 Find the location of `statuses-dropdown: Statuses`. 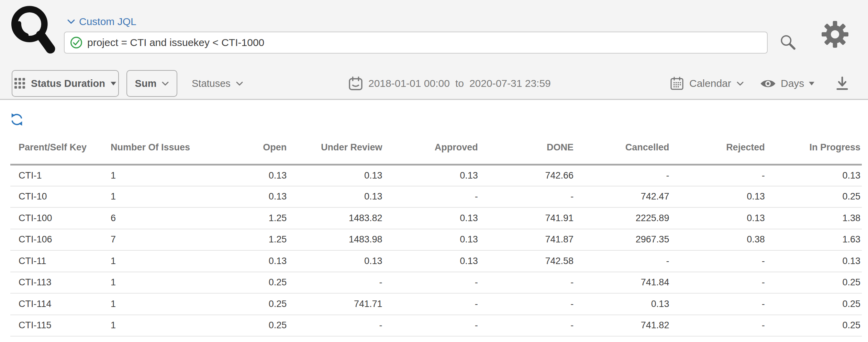

statuses-dropdown: Statuses is located at coordinates (217, 83).